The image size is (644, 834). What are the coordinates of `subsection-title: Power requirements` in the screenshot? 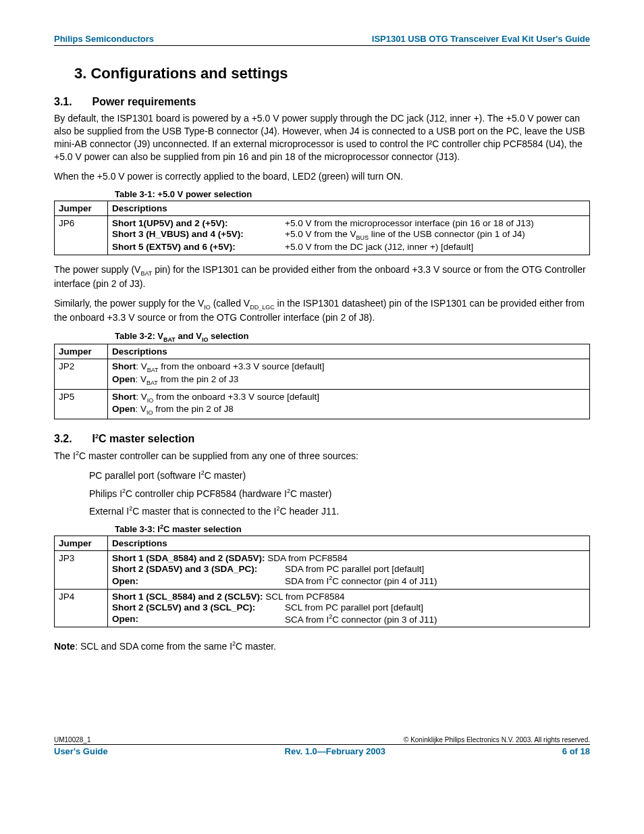 It's located at (144, 101).